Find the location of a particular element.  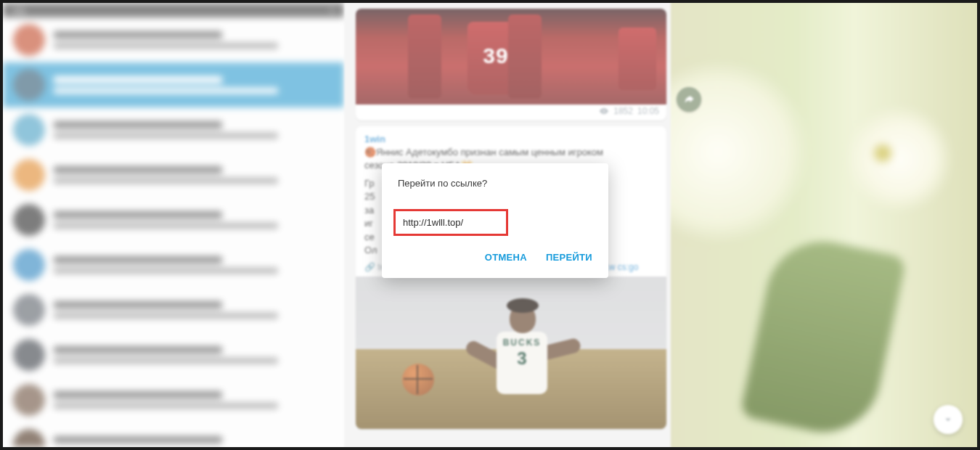

dialog-title: Перейти по ссылке? is located at coordinates (495, 183).